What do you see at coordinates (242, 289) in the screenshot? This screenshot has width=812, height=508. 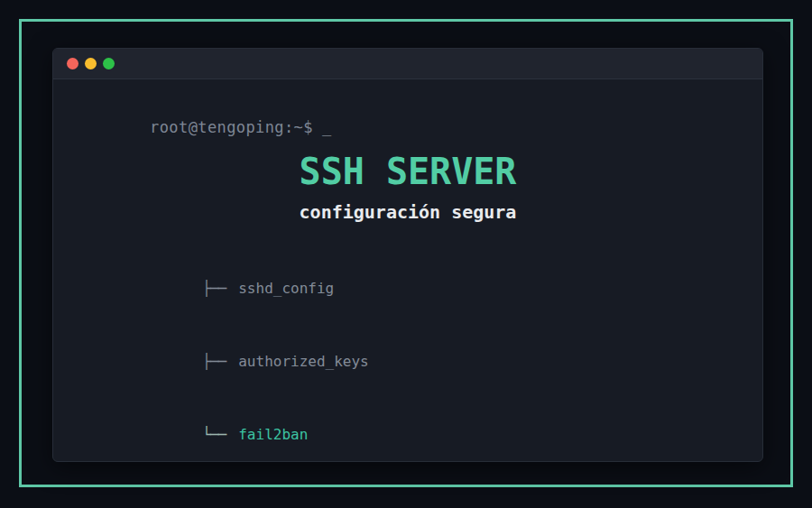 I see `tree-row-sshd-config: ├──sshd_config` at bounding box center [242, 289].